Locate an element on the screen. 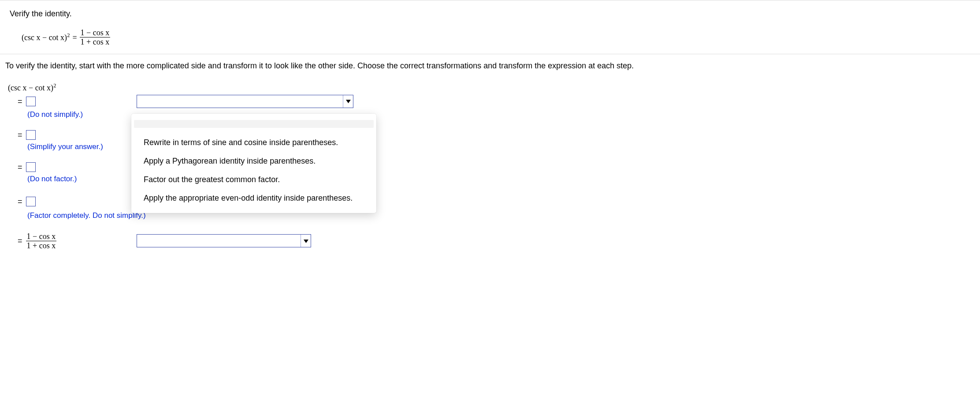  step-1-transform-value is located at coordinates (146, 101).